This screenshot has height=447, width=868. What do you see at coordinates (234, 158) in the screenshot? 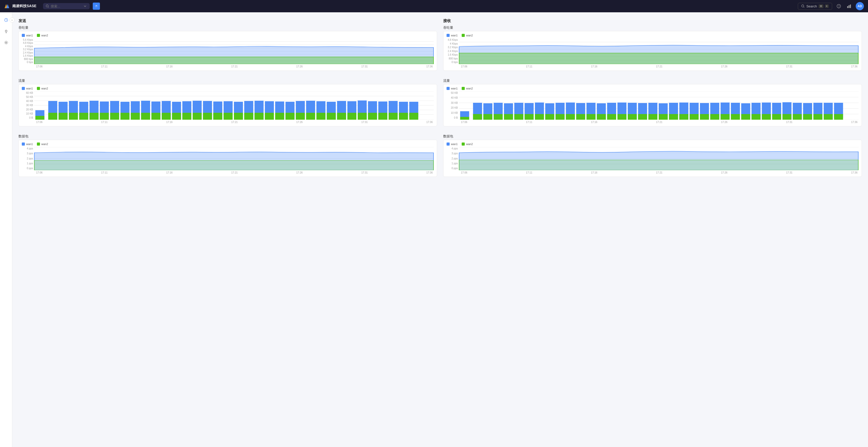
I see `left-packets-svg-area` at bounding box center [234, 158].